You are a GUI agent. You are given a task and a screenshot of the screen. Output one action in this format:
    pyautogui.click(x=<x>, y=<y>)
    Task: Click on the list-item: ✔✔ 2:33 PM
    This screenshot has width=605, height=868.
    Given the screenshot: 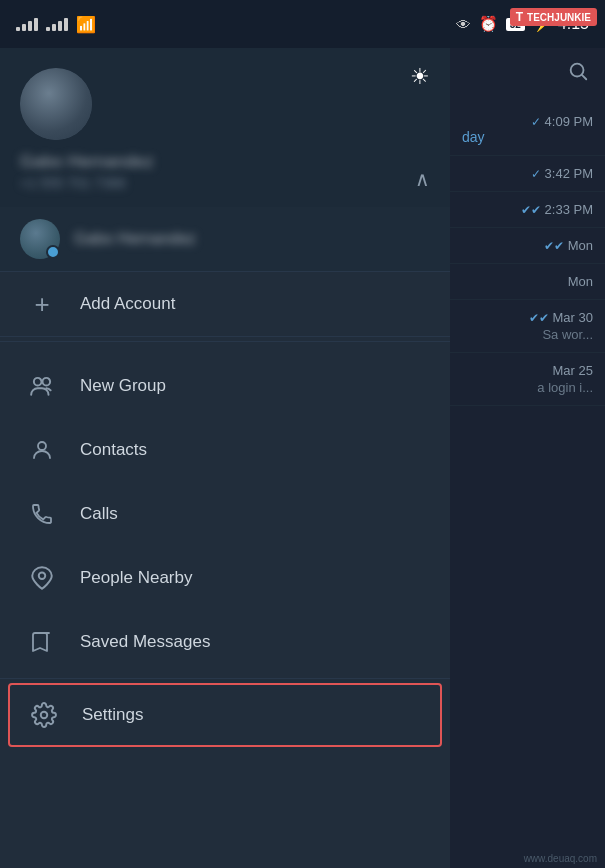 What is the action you would take?
    pyautogui.click(x=528, y=210)
    